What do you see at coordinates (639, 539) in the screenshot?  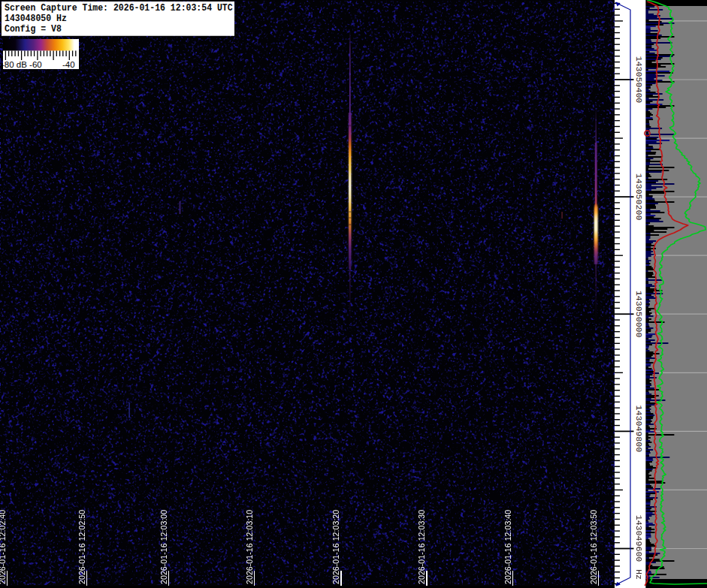 I see `svg-text: 143049600` at bounding box center [639, 539].